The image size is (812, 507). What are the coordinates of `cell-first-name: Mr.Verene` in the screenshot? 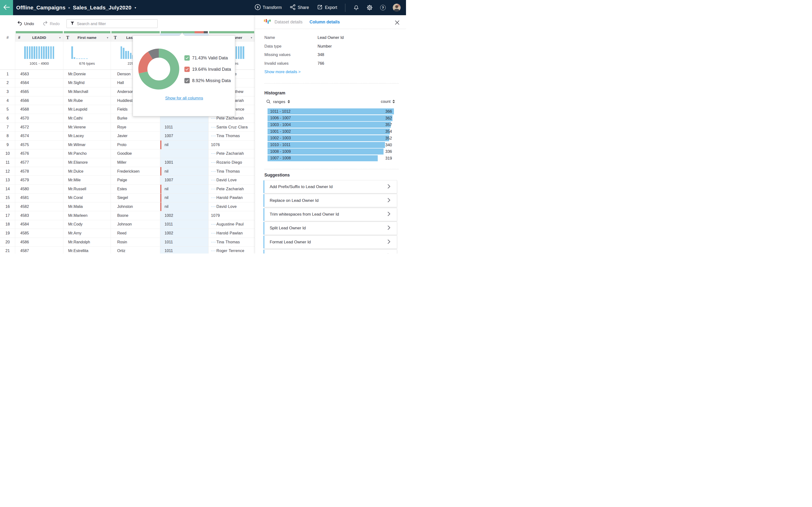 It's located at (90, 127).